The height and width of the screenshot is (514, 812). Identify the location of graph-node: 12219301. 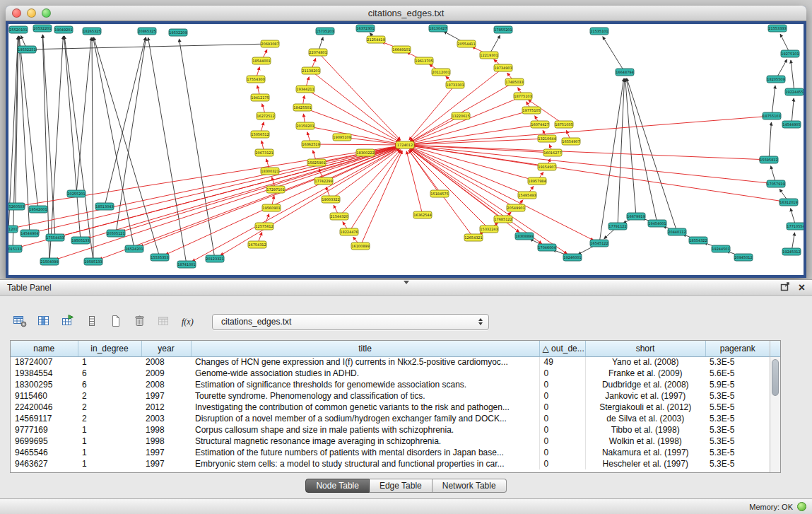
(489, 55).